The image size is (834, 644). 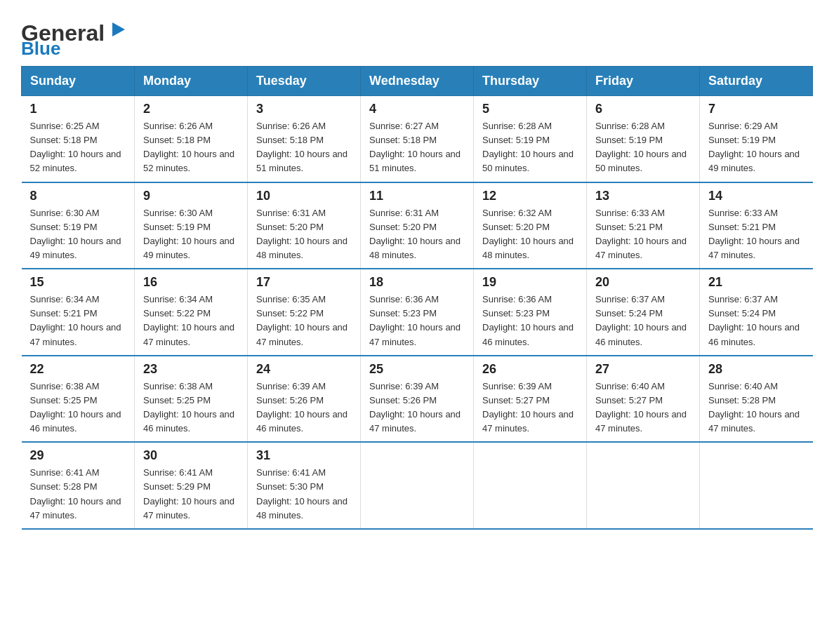 What do you see at coordinates (305, 139) in the screenshot?
I see `calendar-cell: 3 Sunrise: 6:26 AM Sunset: 5:18 PM Dayli…` at bounding box center [305, 139].